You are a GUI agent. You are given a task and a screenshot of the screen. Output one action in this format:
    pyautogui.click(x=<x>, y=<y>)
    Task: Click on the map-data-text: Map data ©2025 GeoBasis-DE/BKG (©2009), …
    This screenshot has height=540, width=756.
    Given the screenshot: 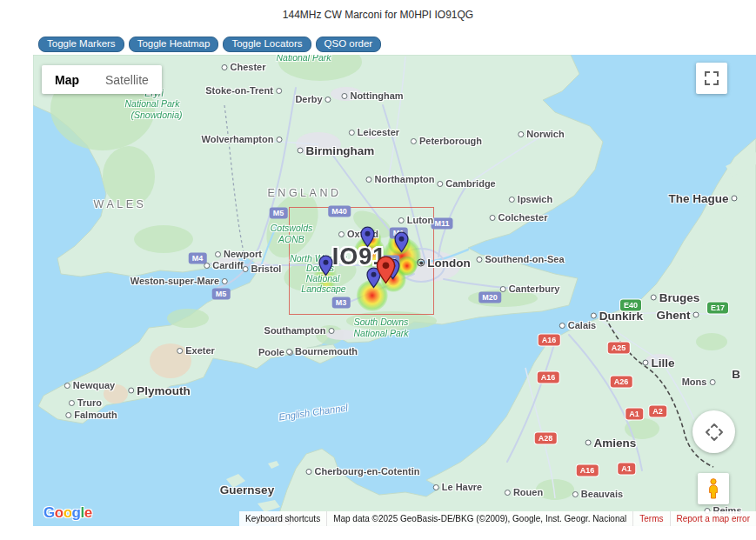 What is the action you would take?
    pyautogui.click(x=479, y=518)
    